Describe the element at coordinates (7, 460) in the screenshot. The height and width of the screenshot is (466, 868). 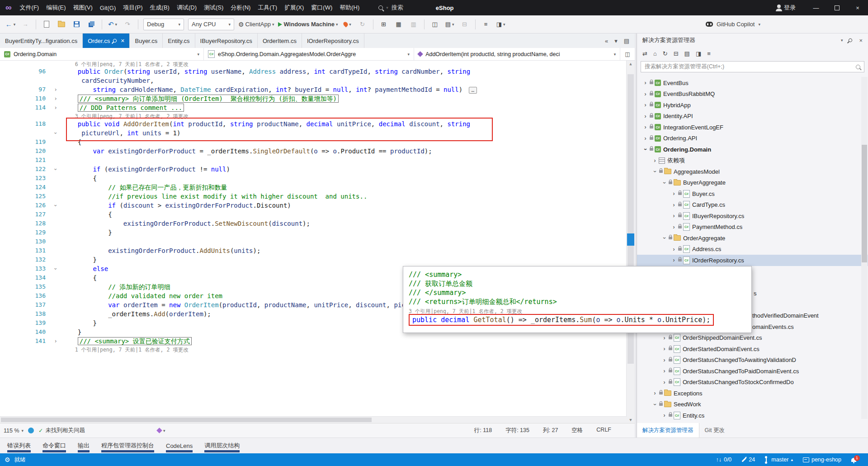
I see `background-tasks-icon: ⚙` at that location.